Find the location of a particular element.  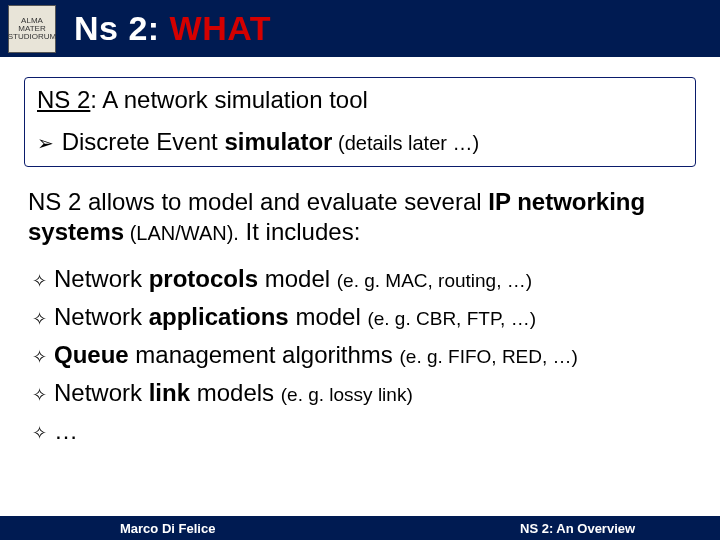

list-item-text: Network applications model (e. g. CBR, F… is located at coordinates (295, 317).